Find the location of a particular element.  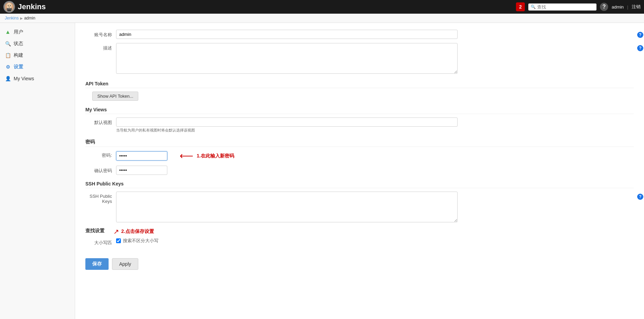

account-input is located at coordinates (287, 34).